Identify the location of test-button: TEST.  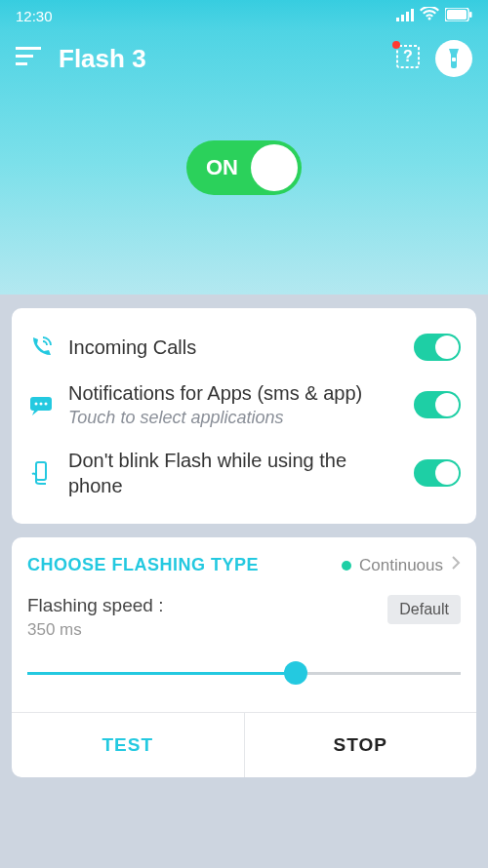
(129, 745).